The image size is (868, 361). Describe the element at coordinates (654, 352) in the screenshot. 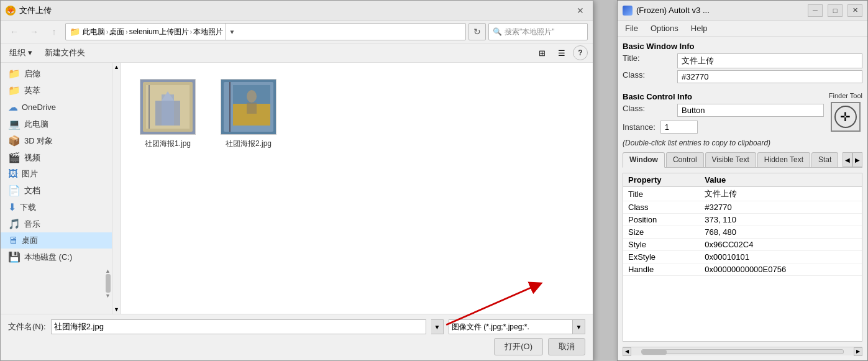

I see `scrollbar-thumb` at that location.